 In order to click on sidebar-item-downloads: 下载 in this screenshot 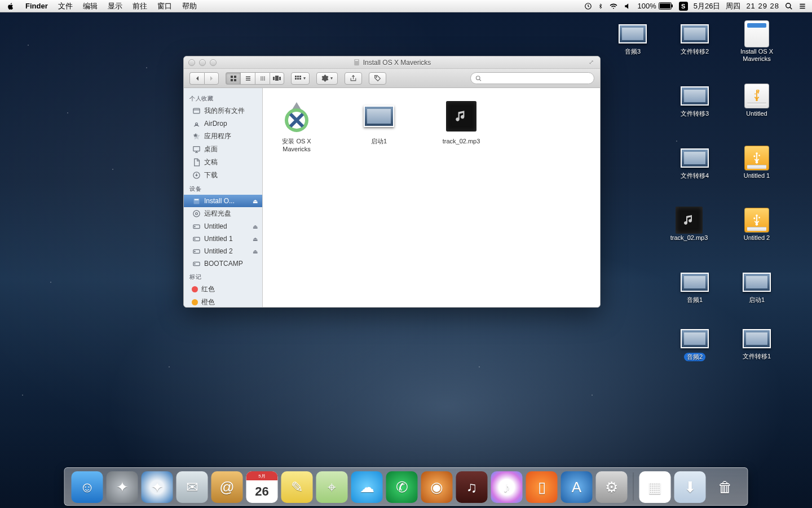, I will do `click(223, 175)`.